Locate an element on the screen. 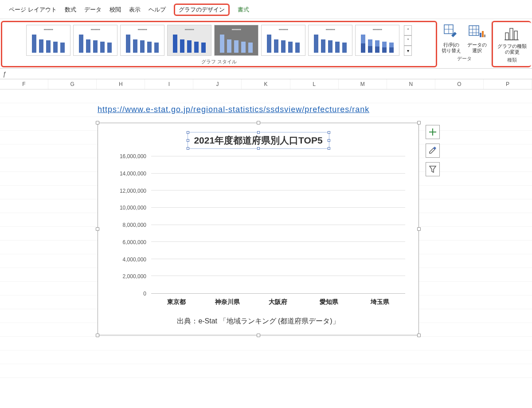 The image size is (532, 408). column-header: L is located at coordinates (315, 84).